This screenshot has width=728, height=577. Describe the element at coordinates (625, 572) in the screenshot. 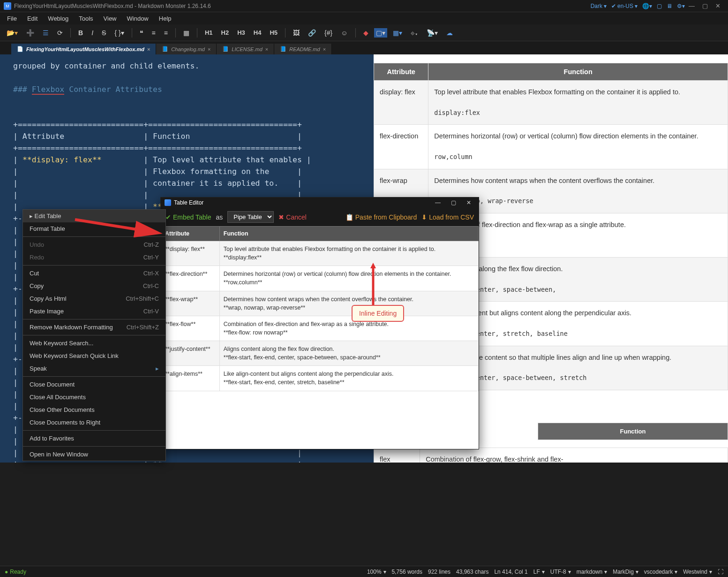

I see `engine: MarkDig ▾` at that location.